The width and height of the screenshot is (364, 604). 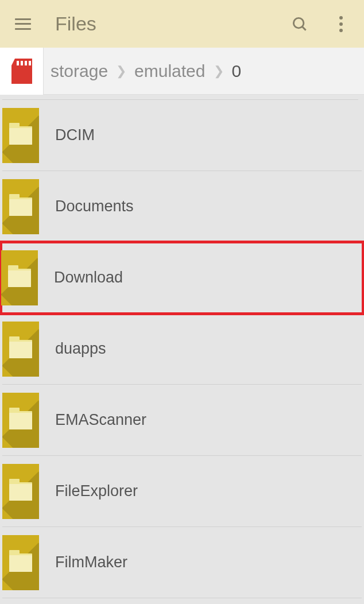 I want to click on folder-item: Documents, so click(x=182, y=207).